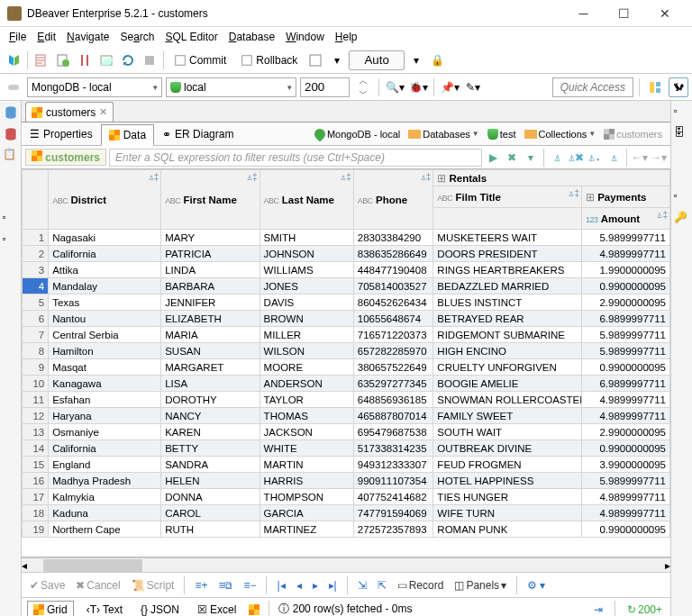  Describe the element at coordinates (14, 87) in the screenshot. I see `driver-icon` at that location.